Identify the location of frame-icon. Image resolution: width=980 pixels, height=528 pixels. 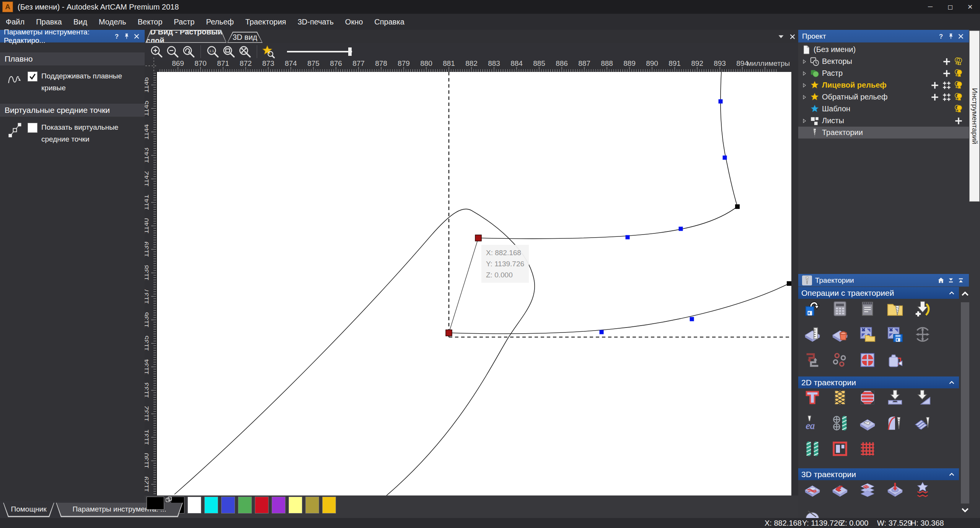
(840, 449).